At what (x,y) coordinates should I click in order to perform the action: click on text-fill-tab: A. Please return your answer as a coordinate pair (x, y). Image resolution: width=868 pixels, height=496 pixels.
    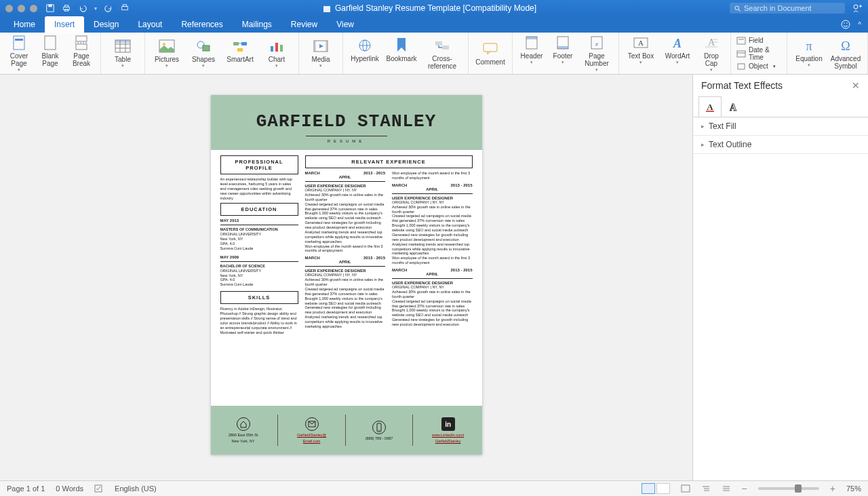
    Looking at the image, I should click on (710, 107).